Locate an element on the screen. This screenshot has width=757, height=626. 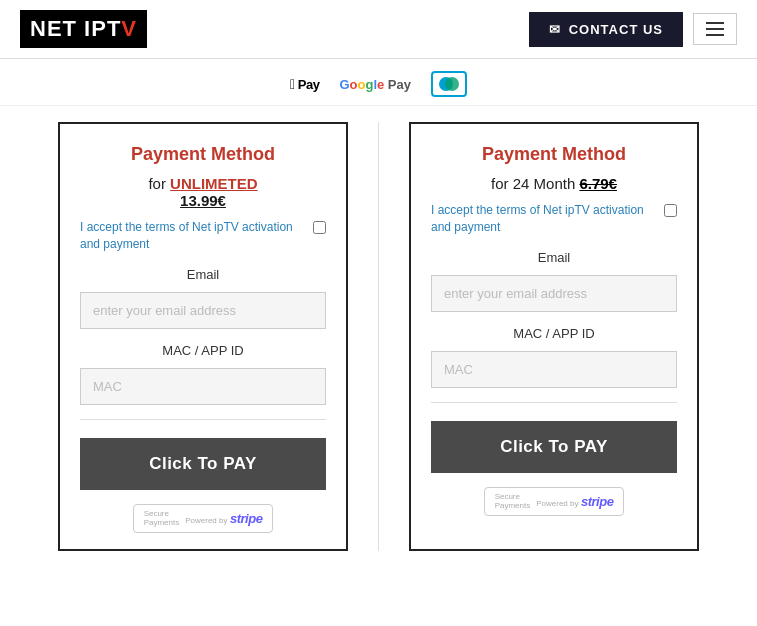
card-left-stripe-badge: SecurePayments Powered by stripe is located at coordinates (204, 518).